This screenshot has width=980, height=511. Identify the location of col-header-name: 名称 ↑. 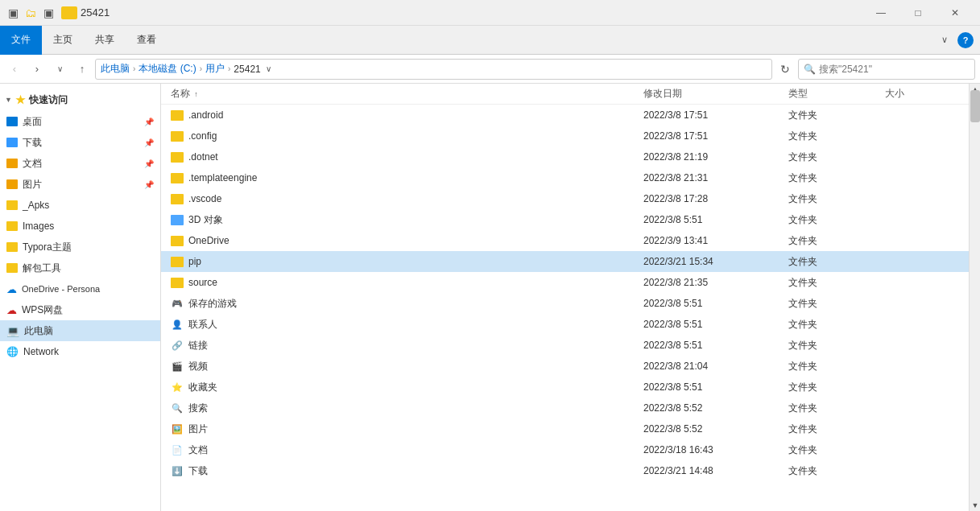
(404, 93).